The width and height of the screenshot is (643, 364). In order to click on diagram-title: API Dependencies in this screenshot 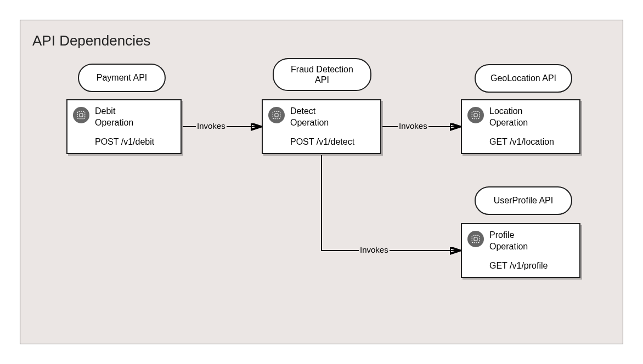, I will do `click(91, 41)`.